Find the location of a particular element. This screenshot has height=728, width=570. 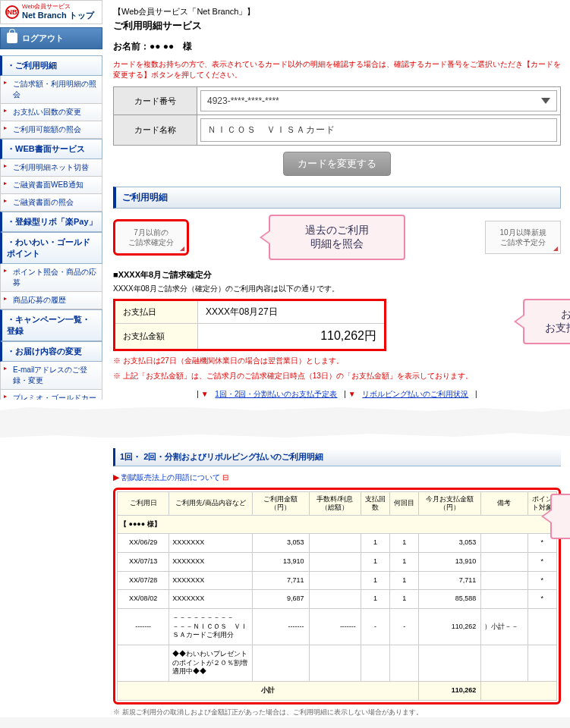

sidebar-item: E-mailアドレスのご登録・変更 is located at coordinates (52, 376).